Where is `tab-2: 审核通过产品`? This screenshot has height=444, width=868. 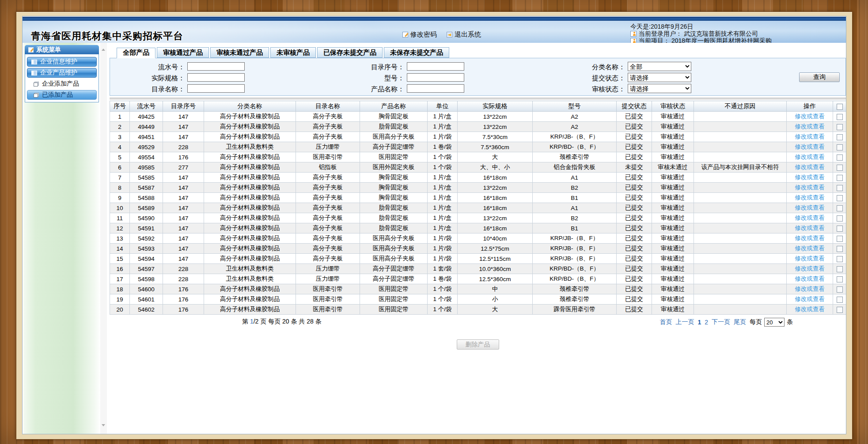 tab-2: 审核通过产品 is located at coordinates (183, 53).